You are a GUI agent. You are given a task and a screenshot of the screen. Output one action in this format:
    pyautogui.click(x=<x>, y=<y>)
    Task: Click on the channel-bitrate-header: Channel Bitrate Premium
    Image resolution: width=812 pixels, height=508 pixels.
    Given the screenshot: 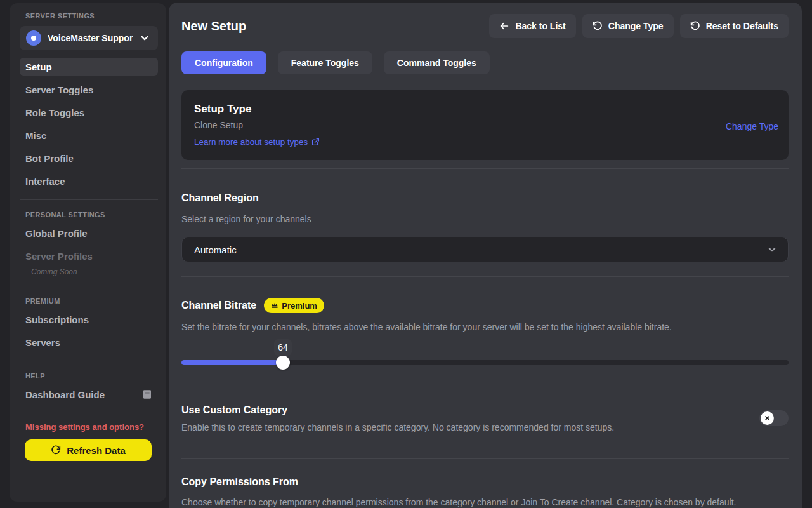 What is the action you would take?
    pyautogui.click(x=485, y=305)
    